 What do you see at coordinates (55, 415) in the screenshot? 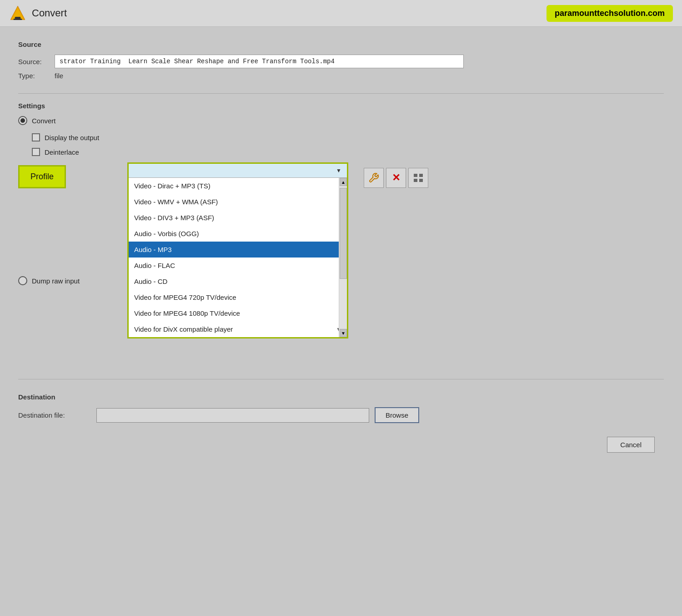
I see `destination-key-label: Destination file:` at bounding box center [55, 415].